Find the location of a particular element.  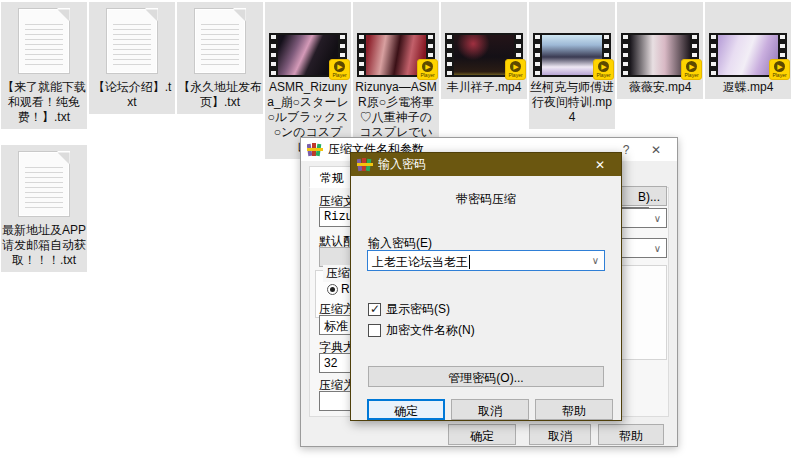

password-dialog-titlebar: 输入密码 ✕ is located at coordinates (486, 164).